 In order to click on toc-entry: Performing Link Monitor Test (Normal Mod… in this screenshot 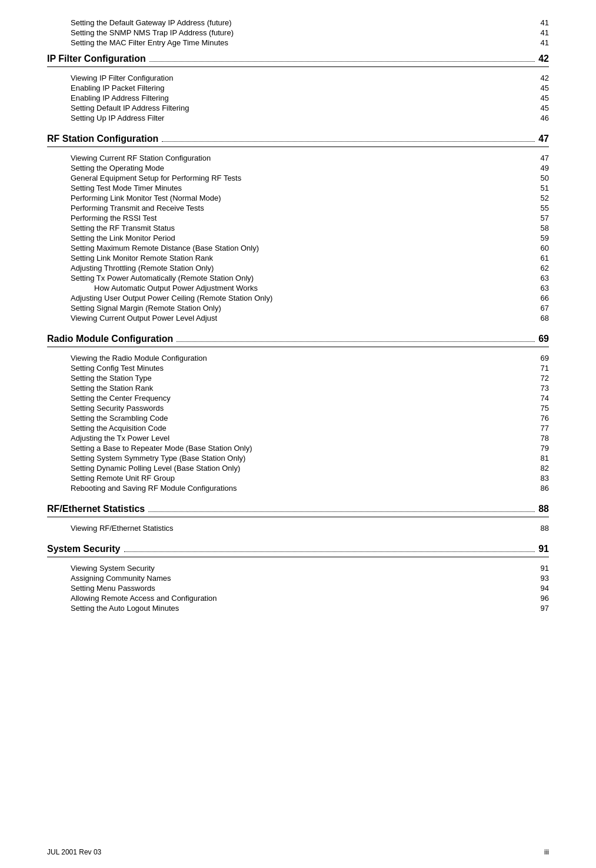, I will do `click(298, 198)`.